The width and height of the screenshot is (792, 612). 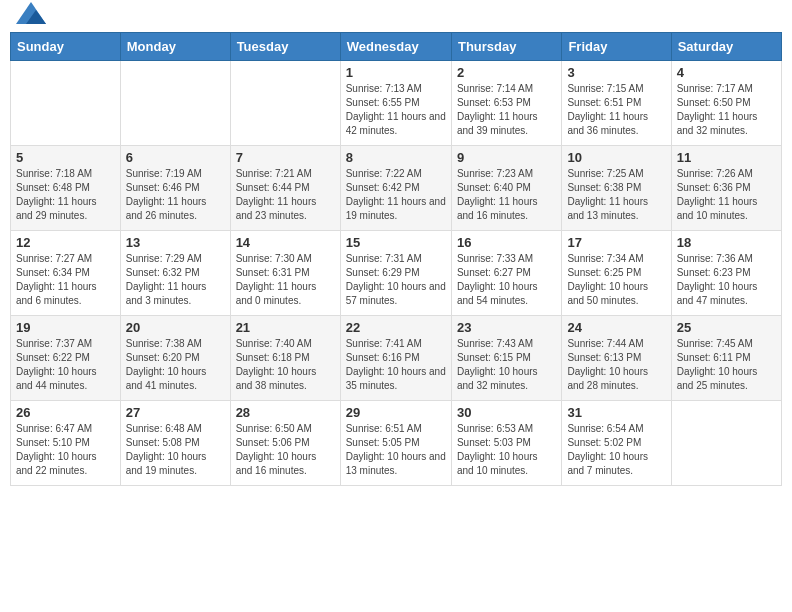 What do you see at coordinates (616, 47) in the screenshot?
I see `weekday-header-friday: Friday` at bounding box center [616, 47].